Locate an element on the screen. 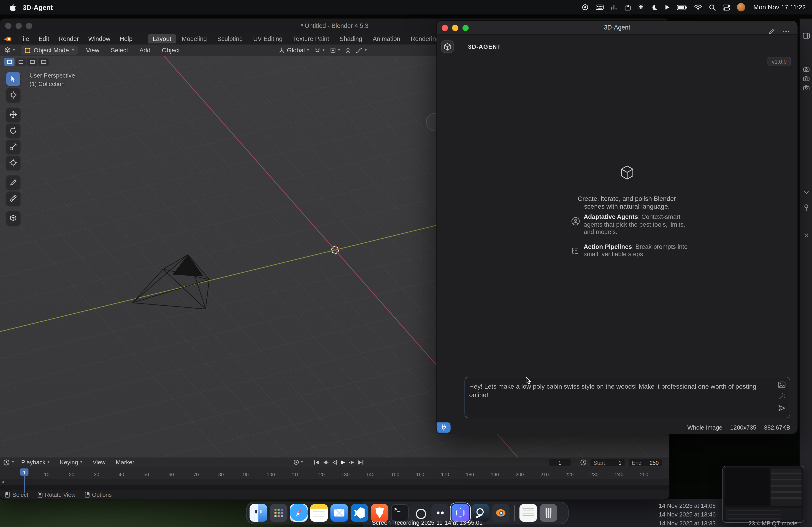  select-mode-set is located at coordinates (9, 62).